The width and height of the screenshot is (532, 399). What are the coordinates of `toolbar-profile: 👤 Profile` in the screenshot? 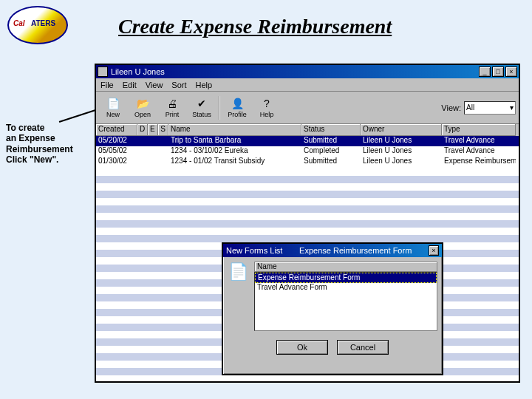 It's located at (237, 108).